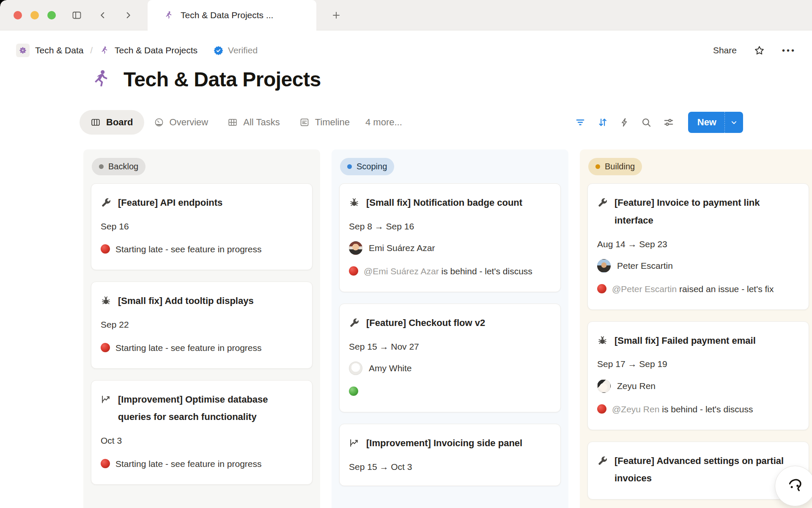  I want to click on card-checkout-flow-v2: [Feature] Checkout flow v2 Sep 15 → Nov …, so click(450, 358).